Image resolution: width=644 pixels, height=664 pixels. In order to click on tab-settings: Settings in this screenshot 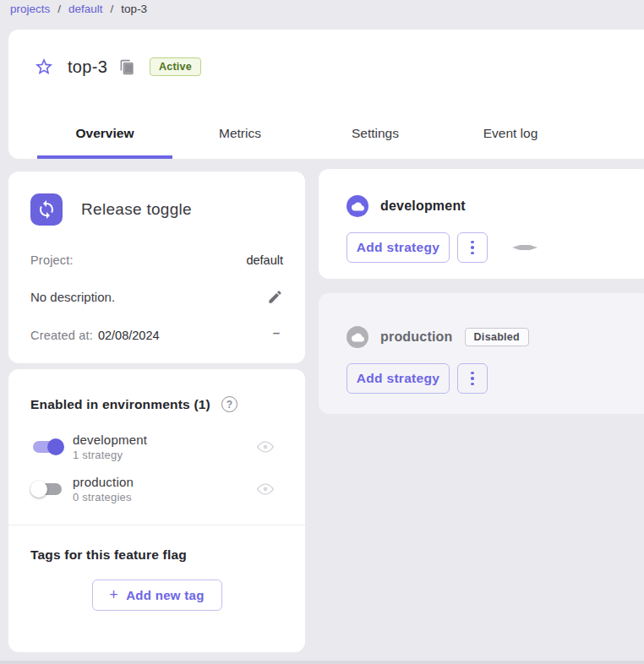, I will do `click(375, 133)`.